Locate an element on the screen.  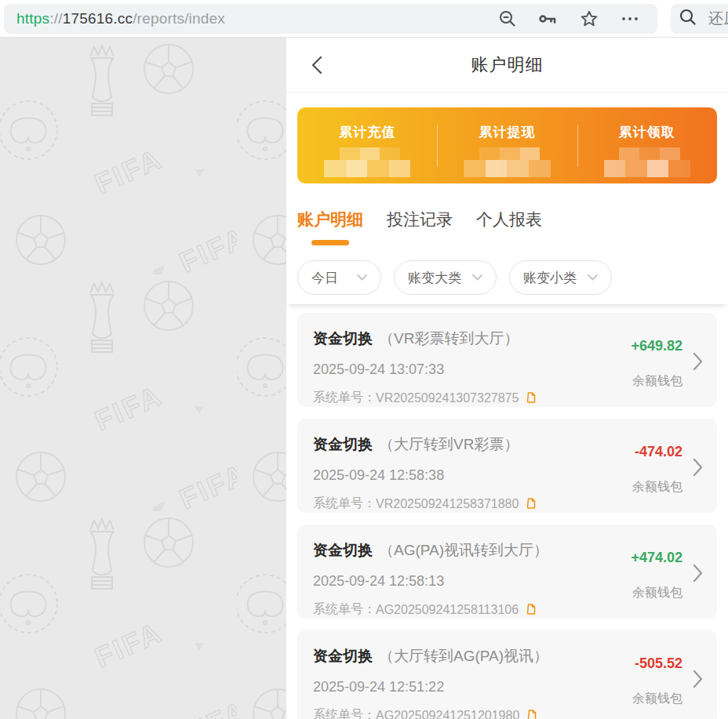
url-path: /reports/index is located at coordinates (179, 19).